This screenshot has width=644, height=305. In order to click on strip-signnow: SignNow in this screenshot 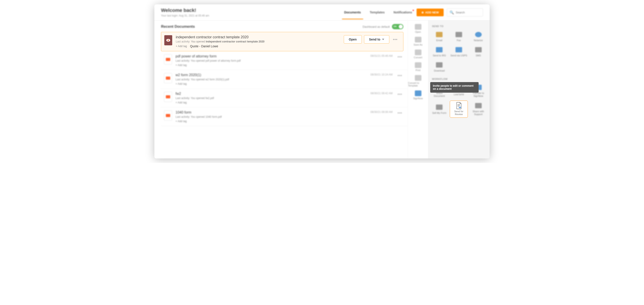, I will do `click(418, 95)`.